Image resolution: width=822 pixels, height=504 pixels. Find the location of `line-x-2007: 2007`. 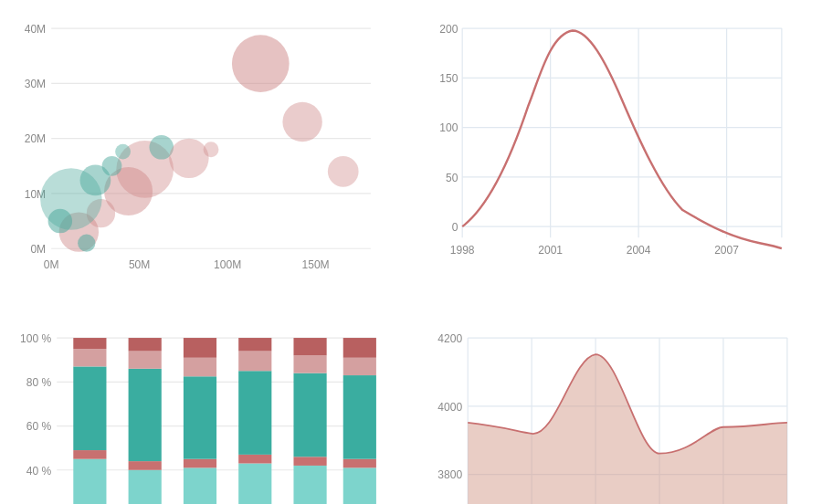

line-x-2007: 2007 is located at coordinates (727, 250).